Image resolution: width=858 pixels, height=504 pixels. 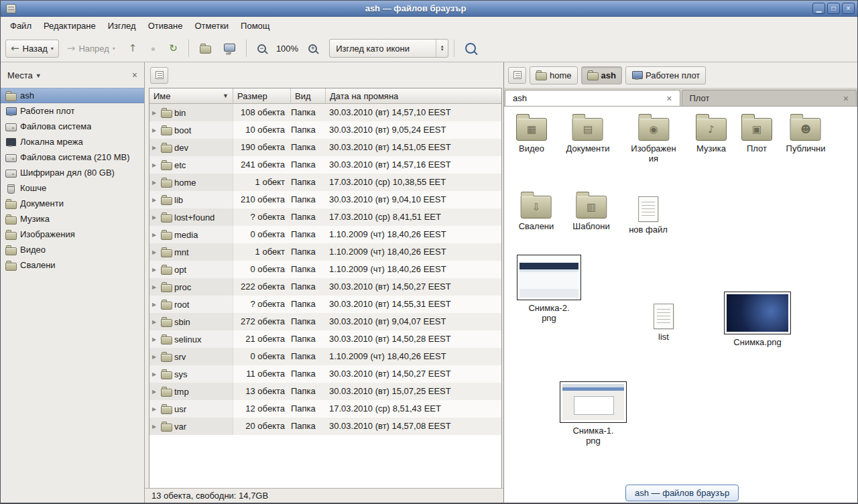 I want to click on table-row: ▶ sbin 272 обекта Папка 30.03.2010 (вт) …, so click(x=326, y=322).